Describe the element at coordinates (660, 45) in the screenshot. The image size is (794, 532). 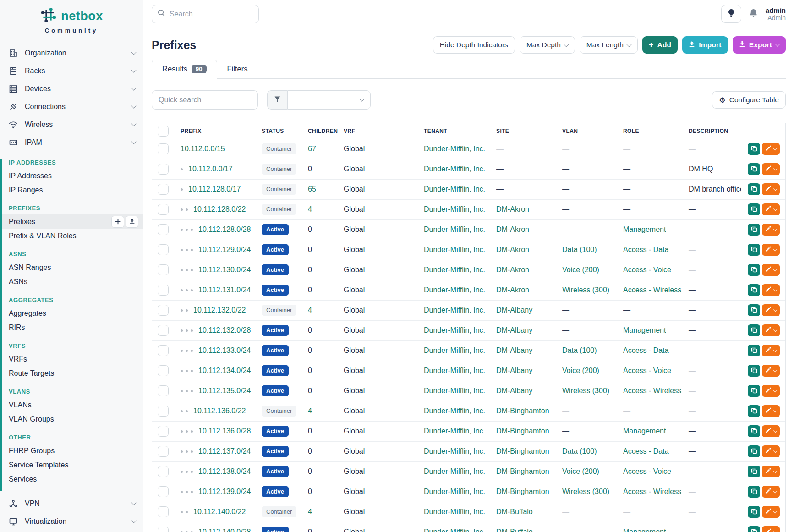
I see `add-button: + Add` at that location.